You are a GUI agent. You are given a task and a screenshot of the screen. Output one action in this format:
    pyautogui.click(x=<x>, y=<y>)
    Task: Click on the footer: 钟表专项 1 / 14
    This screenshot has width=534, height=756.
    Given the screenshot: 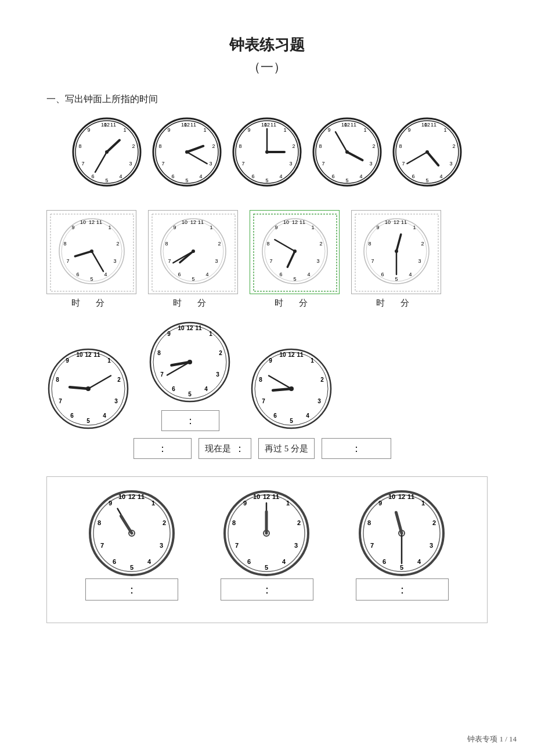 What is the action you would take?
    pyautogui.click(x=492, y=739)
    